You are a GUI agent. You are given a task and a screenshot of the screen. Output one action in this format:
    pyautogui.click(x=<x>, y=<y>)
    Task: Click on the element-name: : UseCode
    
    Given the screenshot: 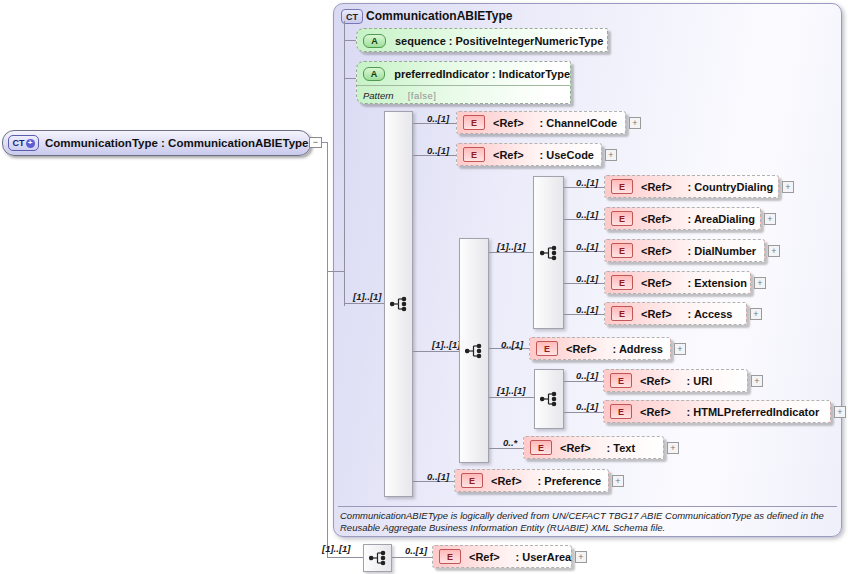 What is the action you would take?
    pyautogui.click(x=567, y=155)
    